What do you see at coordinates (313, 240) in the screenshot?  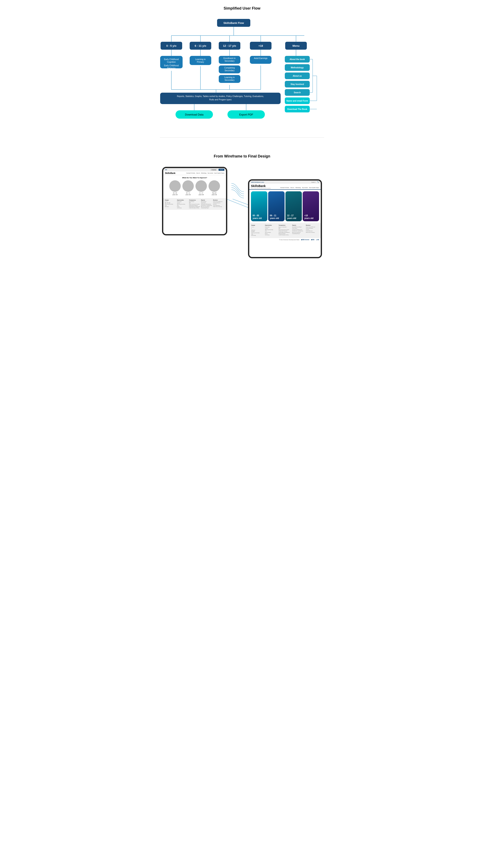 I see `logo-idb: ◆IDB` at bounding box center [313, 240].